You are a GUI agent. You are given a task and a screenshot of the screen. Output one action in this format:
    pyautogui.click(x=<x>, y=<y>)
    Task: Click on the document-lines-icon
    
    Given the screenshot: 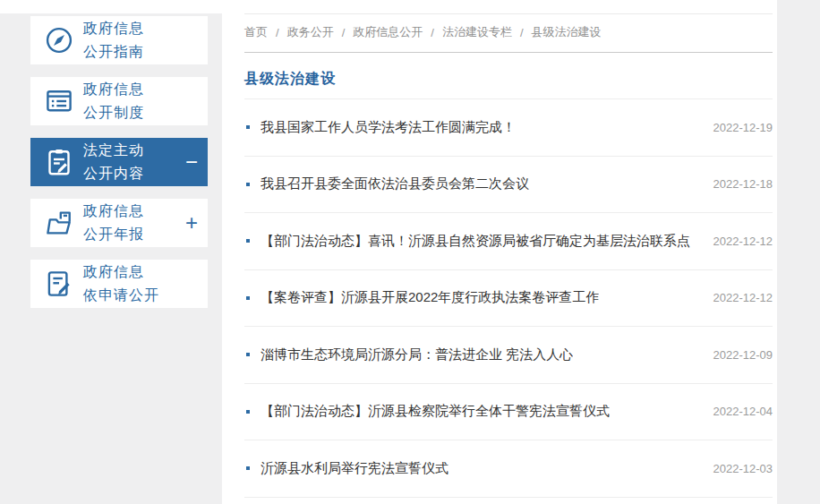 What is the action you would take?
    pyautogui.click(x=59, y=101)
    